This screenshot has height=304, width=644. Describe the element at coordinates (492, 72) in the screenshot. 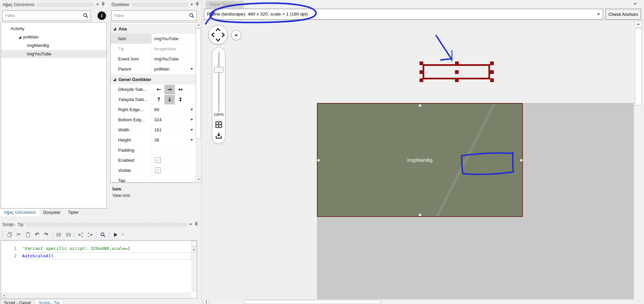

I see `resize-handle-e` at that location.